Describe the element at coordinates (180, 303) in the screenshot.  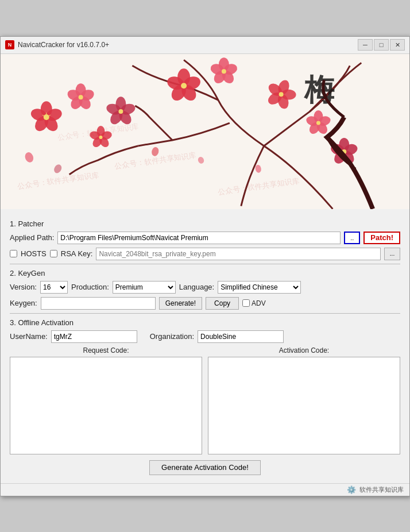
I see `generate-button: Generate!` at that location.